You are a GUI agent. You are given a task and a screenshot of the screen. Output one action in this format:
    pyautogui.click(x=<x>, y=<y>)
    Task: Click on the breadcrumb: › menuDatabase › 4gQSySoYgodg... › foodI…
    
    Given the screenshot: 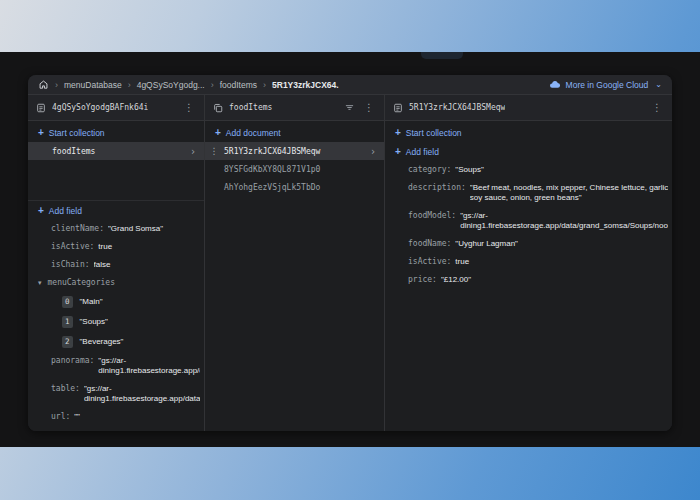 What is the action you would take?
    pyautogui.click(x=350, y=85)
    